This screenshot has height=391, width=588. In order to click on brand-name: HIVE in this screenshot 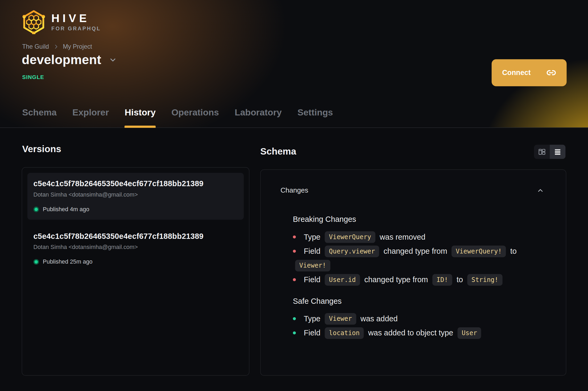, I will do `click(76, 18)`.